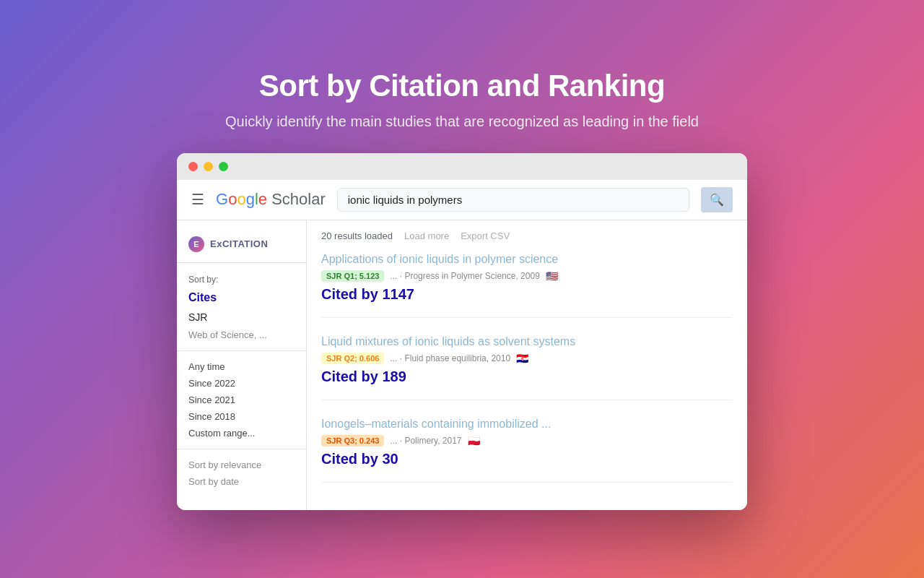  What do you see at coordinates (352, 358) in the screenshot?
I see `sjr-badge-2: SJR Q2; 0.606` at bounding box center [352, 358].